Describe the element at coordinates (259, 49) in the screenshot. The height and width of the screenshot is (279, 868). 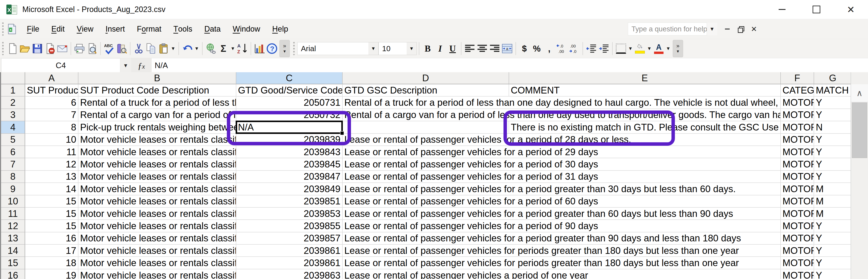
I see `chart-wizard-icon` at that location.